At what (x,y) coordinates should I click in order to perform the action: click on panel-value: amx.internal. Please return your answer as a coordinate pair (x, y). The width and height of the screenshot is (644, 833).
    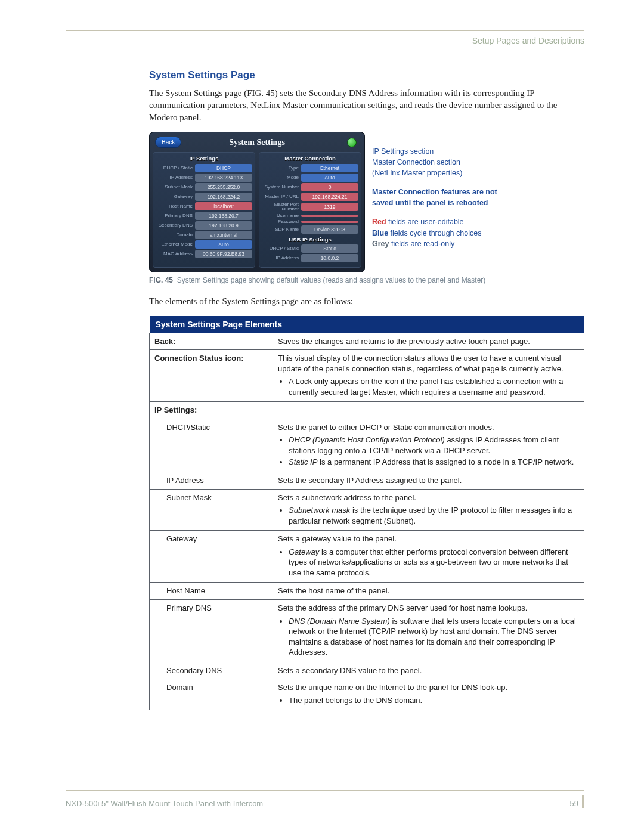
    Looking at the image, I should click on (224, 235).